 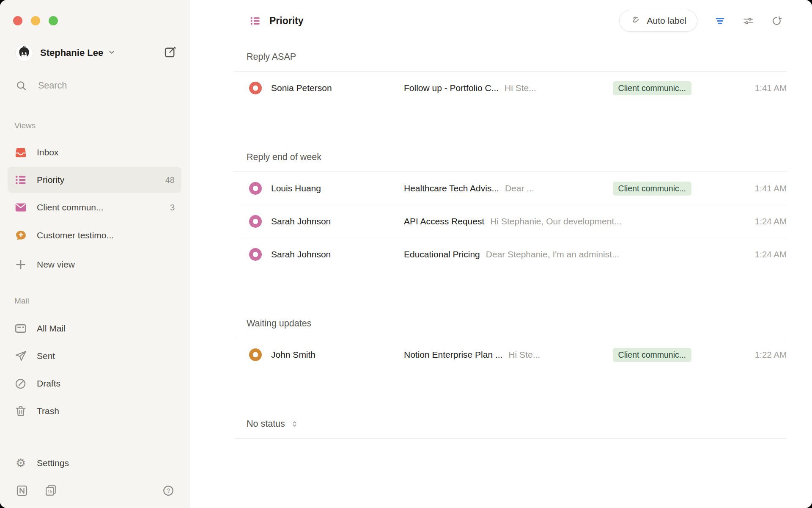 I want to click on minimize-button, so click(x=36, y=21).